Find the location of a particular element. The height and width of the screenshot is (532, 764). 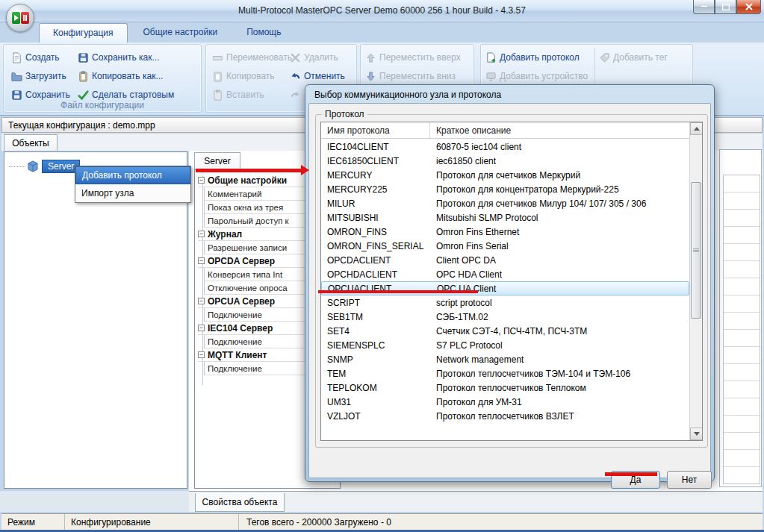

settings-label: Общие настройки is located at coordinates (247, 181).